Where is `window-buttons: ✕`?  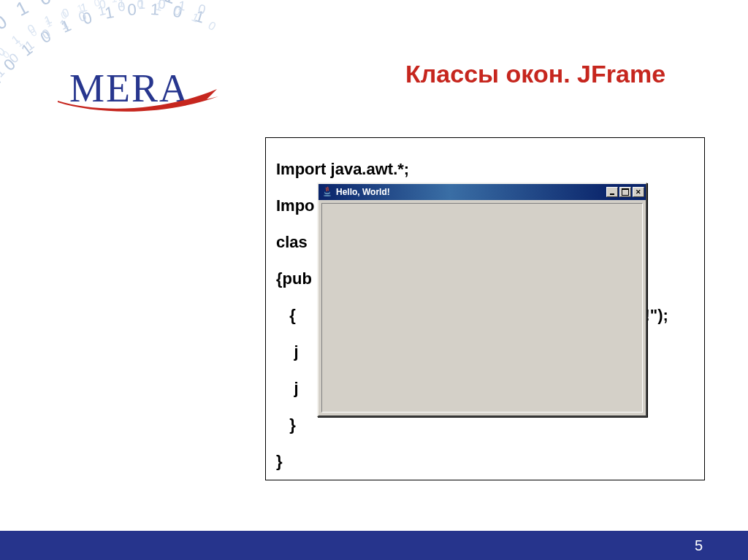
window-buttons: ✕ is located at coordinates (625, 192).